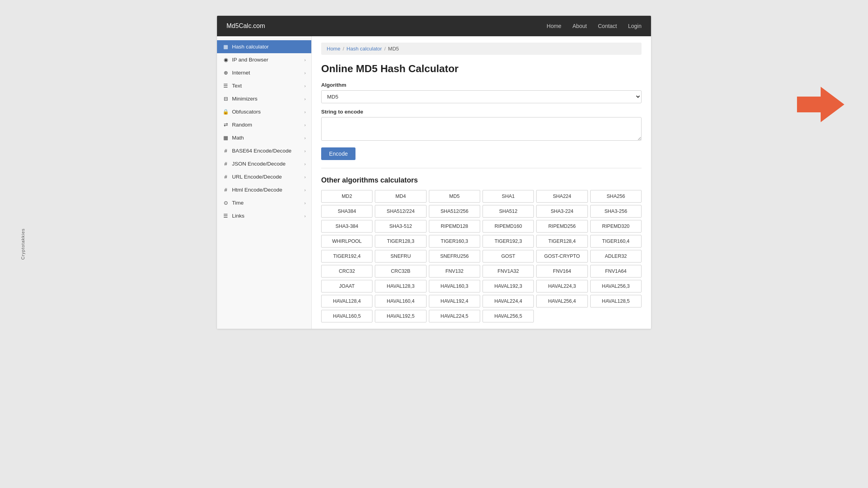 This screenshot has height=488, width=868. I want to click on algo-btn-haval256-3: HAVAL256,3, so click(616, 286).